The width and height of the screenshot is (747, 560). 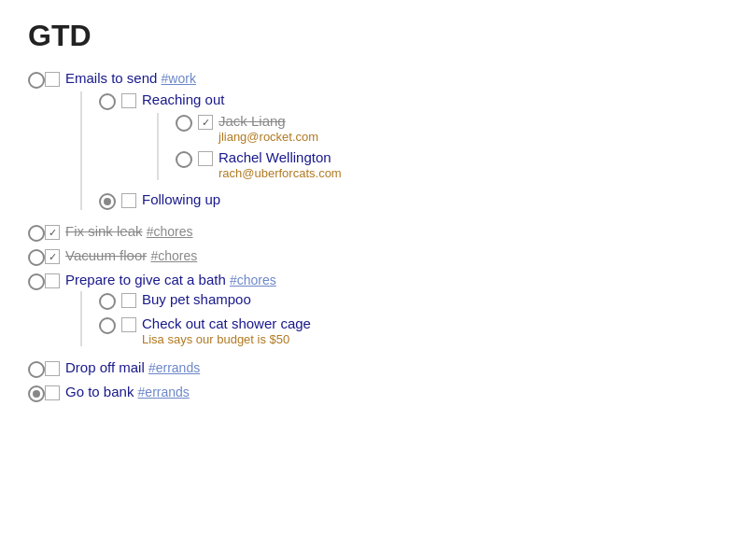 I want to click on list-item: Drop off mail #errands, so click(x=374, y=369).